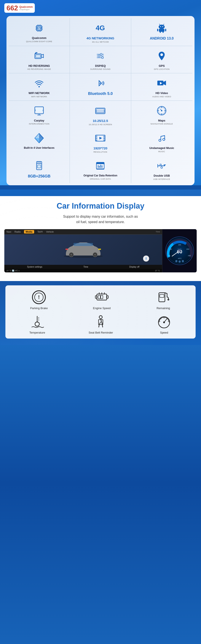 Image resolution: width=201 pixels, height=644 pixels. Describe the element at coordinates (162, 111) in the screenshot. I see `compass-icon` at that location.